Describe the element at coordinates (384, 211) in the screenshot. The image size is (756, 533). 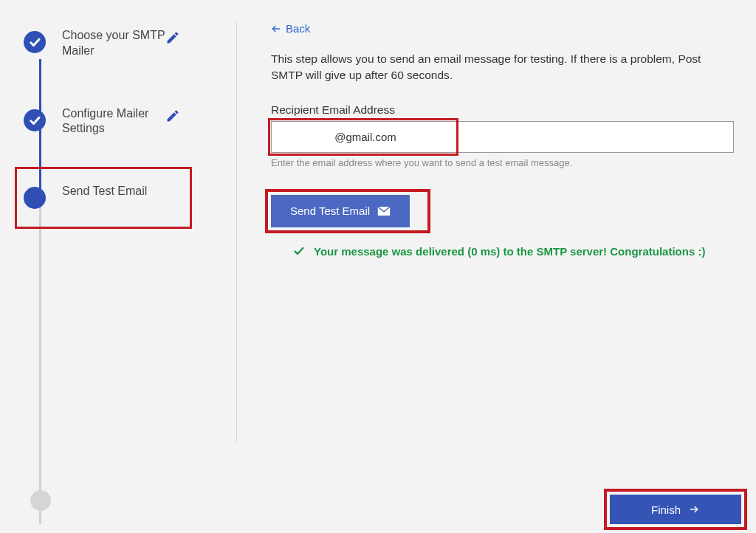
I see `mail-icon` at that location.